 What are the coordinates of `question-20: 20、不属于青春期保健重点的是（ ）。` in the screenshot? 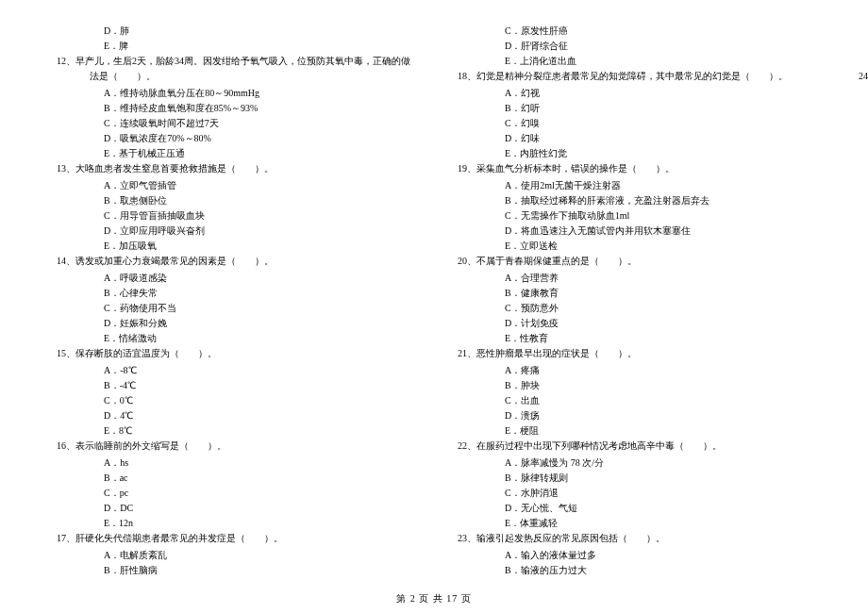 It's located at (634, 261).